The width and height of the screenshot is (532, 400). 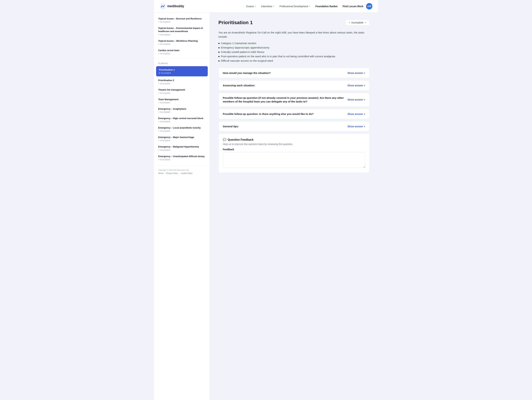 What do you see at coordinates (241, 140) in the screenshot?
I see `feedback-title: Question Feedback` at bounding box center [241, 140].